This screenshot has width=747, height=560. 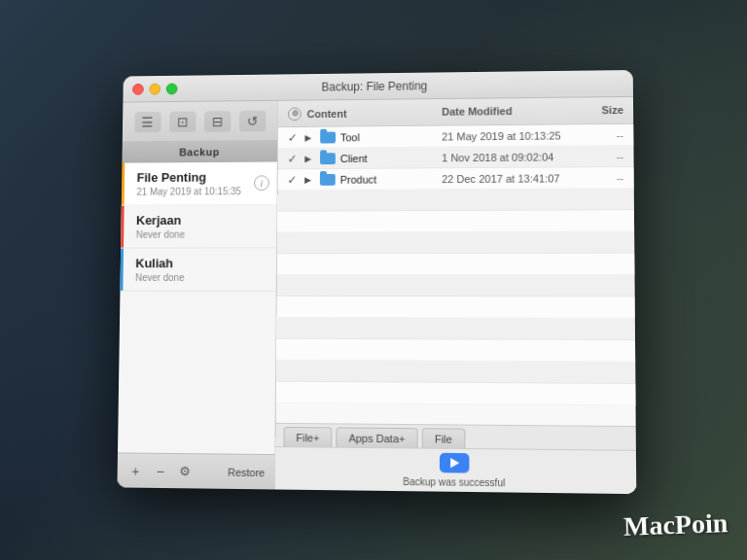 What do you see at coordinates (160, 471) in the screenshot?
I see `remove-backup-button: −` at bounding box center [160, 471].